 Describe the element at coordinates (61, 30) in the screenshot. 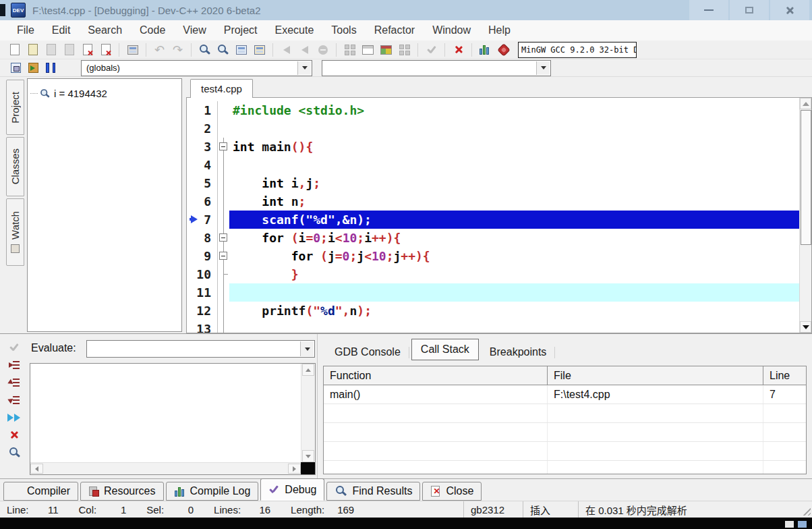

I see `menu-edit: Edit` at that location.